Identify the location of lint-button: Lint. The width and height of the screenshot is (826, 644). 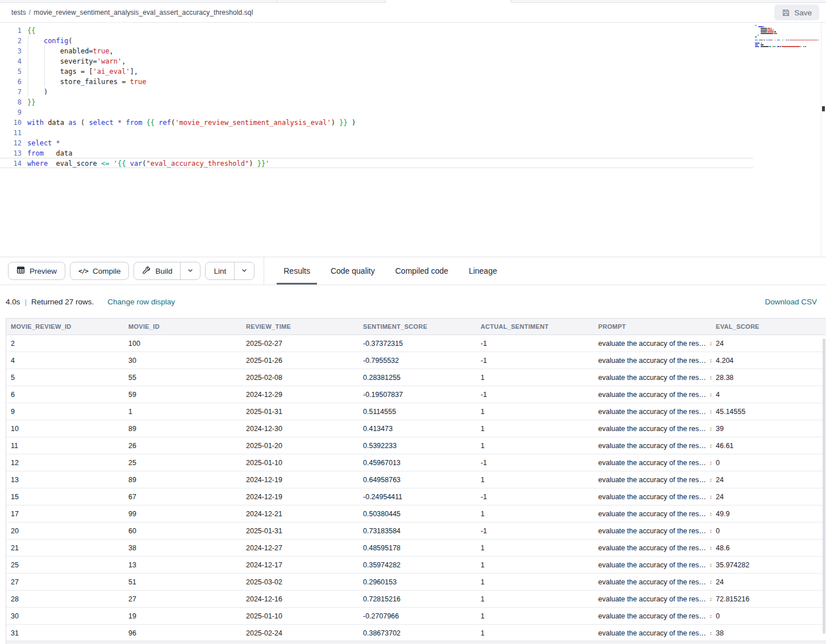
(220, 271).